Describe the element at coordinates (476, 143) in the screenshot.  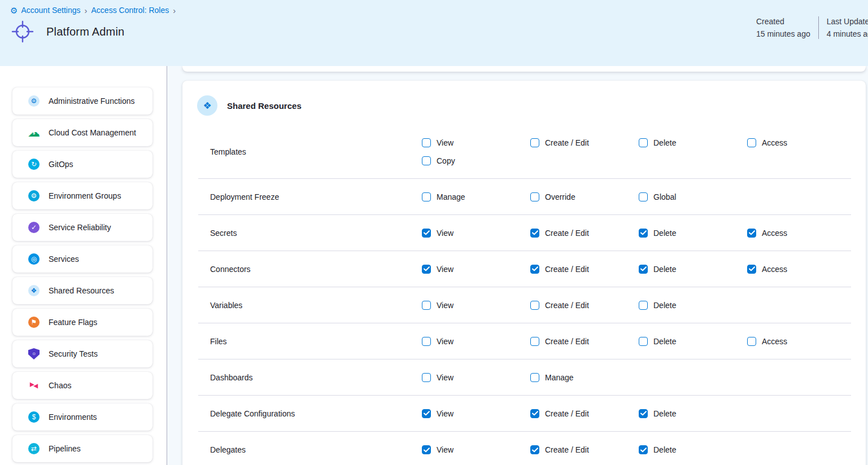
I see `permission-item-templates-view: View` at that location.